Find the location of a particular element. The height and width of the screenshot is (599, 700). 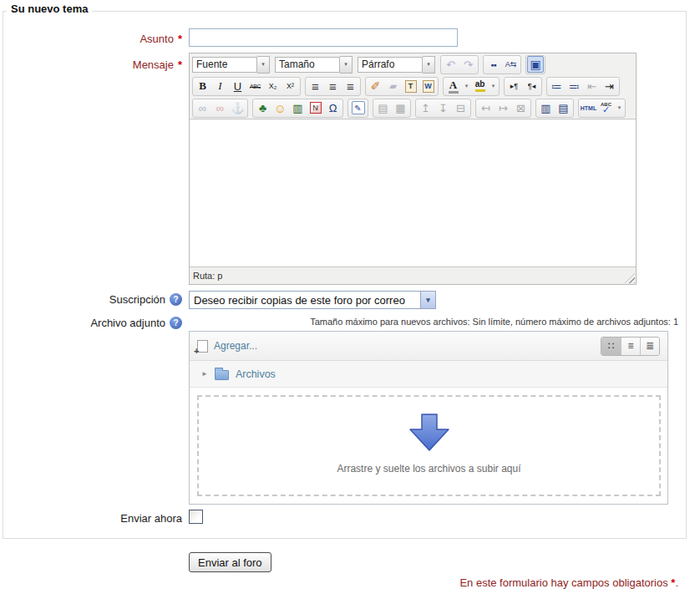

folder-label: Archivos is located at coordinates (256, 374).